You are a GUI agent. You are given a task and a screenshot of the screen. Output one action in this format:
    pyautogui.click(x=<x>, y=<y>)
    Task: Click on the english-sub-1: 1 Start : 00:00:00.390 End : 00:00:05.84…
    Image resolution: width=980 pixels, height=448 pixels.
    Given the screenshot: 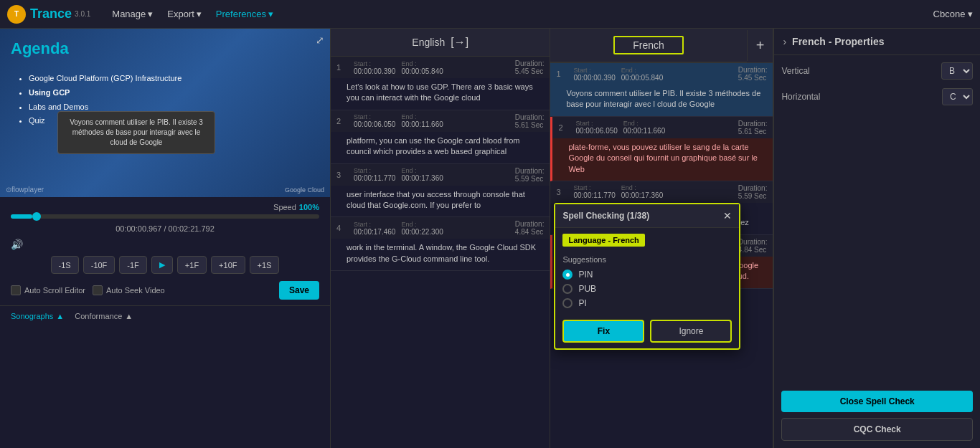 What is the action you would take?
    pyautogui.click(x=440, y=83)
    